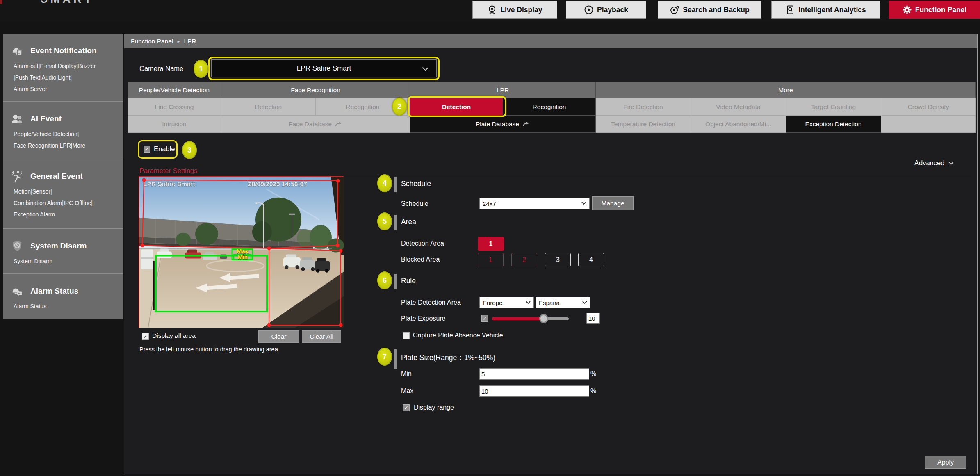 The image size is (980, 476). What do you see at coordinates (321, 337) in the screenshot?
I see `clear-all-button: Clear All` at bounding box center [321, 337].